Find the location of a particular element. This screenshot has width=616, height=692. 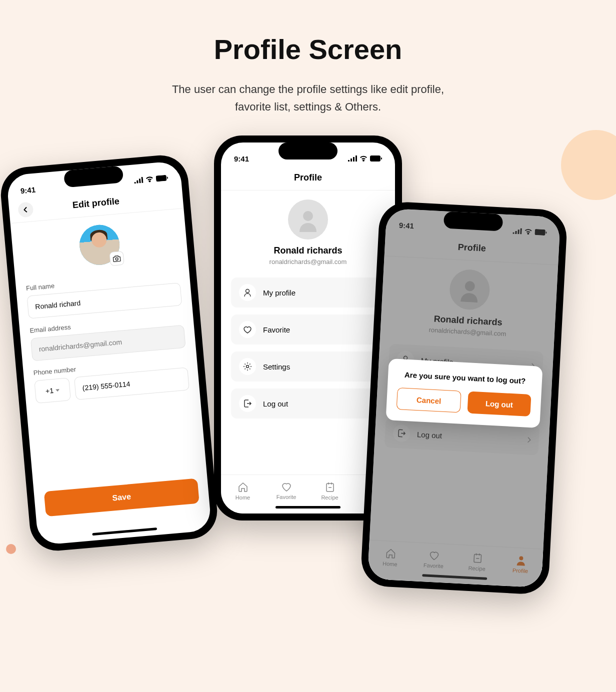

home-icon is located at coordinates (243, 487).